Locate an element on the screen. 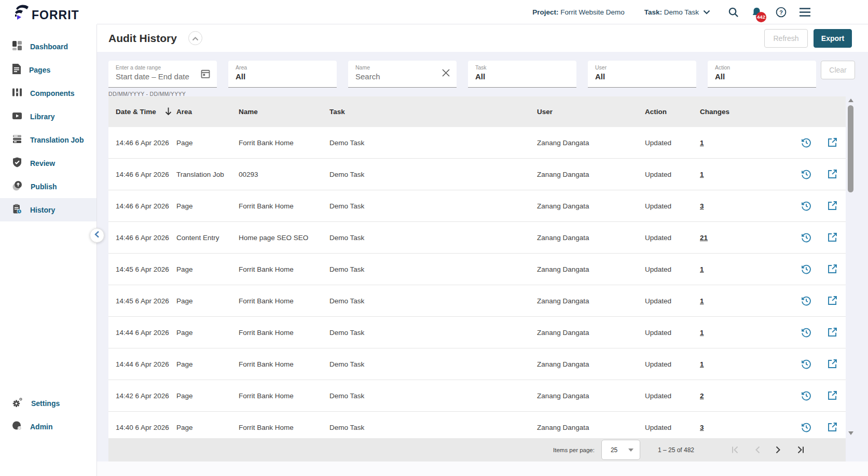 The height and width of the screenshot is (476, 868). task-filter: Task All is located at coordinates (522, 74).